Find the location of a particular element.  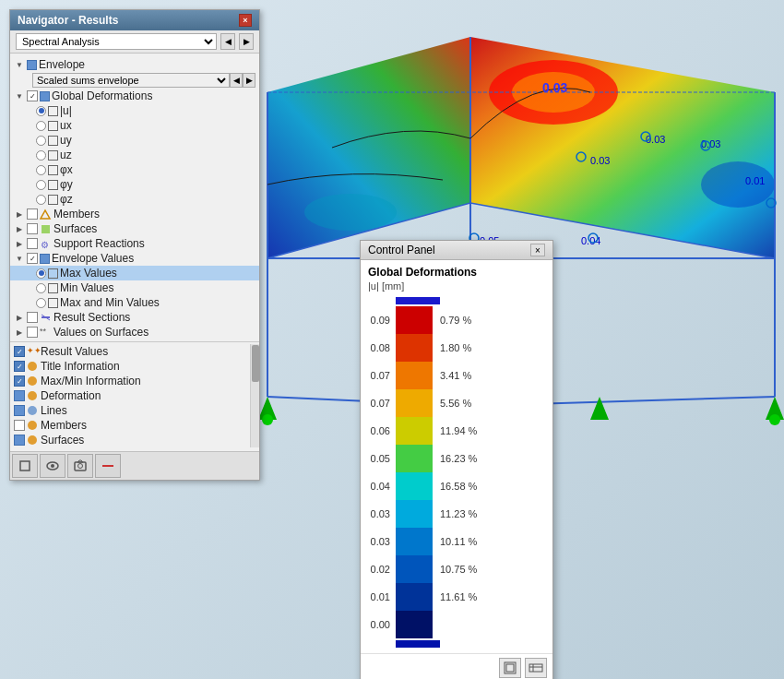

nav-item-deformation: Deformation is located at coordinates (130, 396).